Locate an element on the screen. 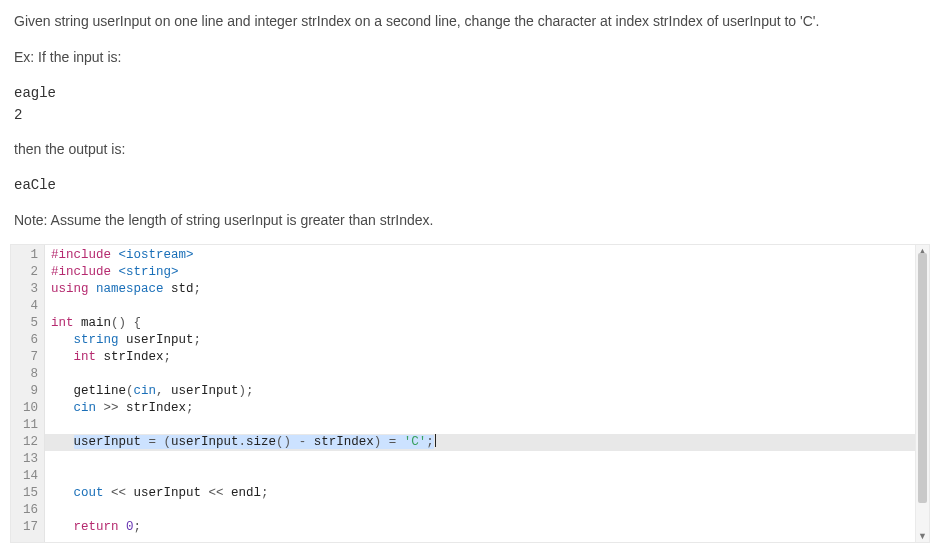  line-number: 10 is located at coordinates (28, 408).